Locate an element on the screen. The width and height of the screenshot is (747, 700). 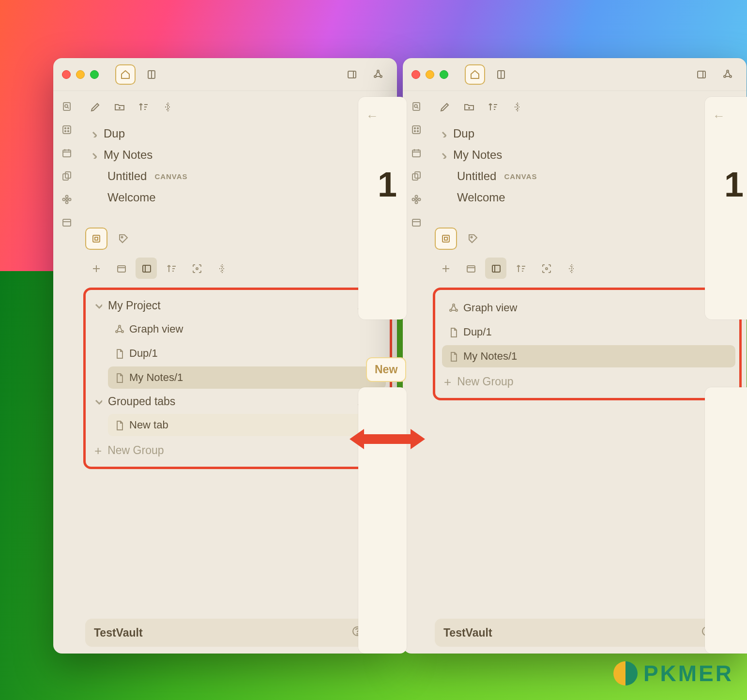
watermark-text: PKMER is located at coordinates (688, 673).